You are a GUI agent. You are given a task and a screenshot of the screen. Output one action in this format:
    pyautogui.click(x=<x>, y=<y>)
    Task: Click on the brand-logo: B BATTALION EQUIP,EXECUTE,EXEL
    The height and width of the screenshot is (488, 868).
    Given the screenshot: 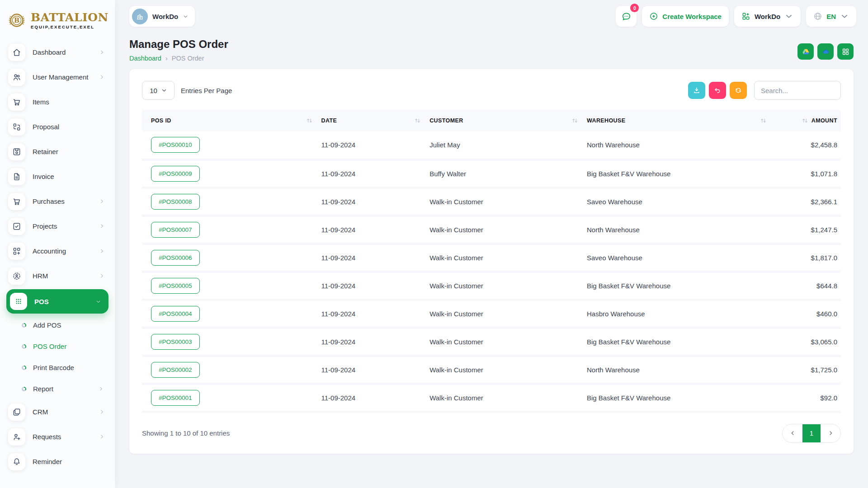 What is the action you would take?
    pyautogui.click(x=57, y=19)
    